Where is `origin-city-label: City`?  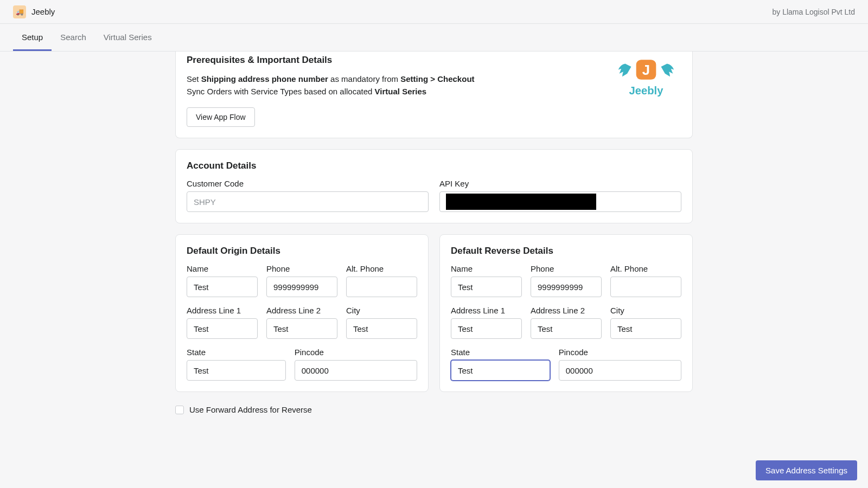 origin-city-label: City is located at coordinates (382, 310).